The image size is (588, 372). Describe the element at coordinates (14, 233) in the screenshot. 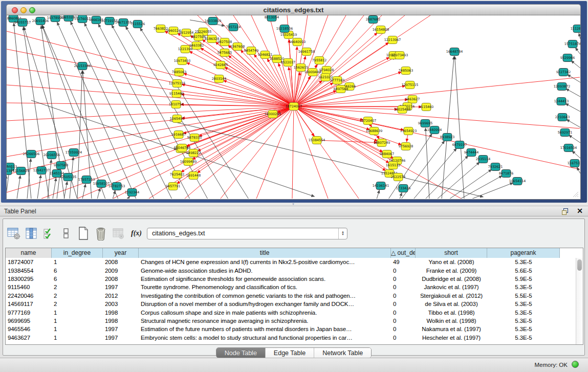

I see `table-settings-icon` at that location.